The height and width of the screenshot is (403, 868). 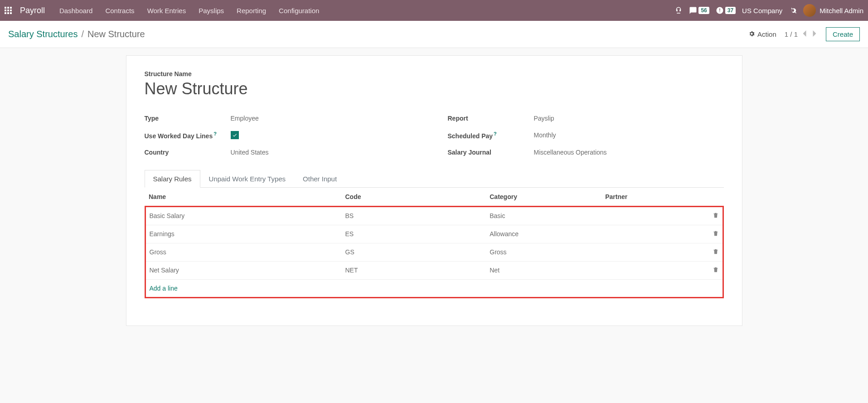 I want to click on support-icon, so click(x=679, y=10).